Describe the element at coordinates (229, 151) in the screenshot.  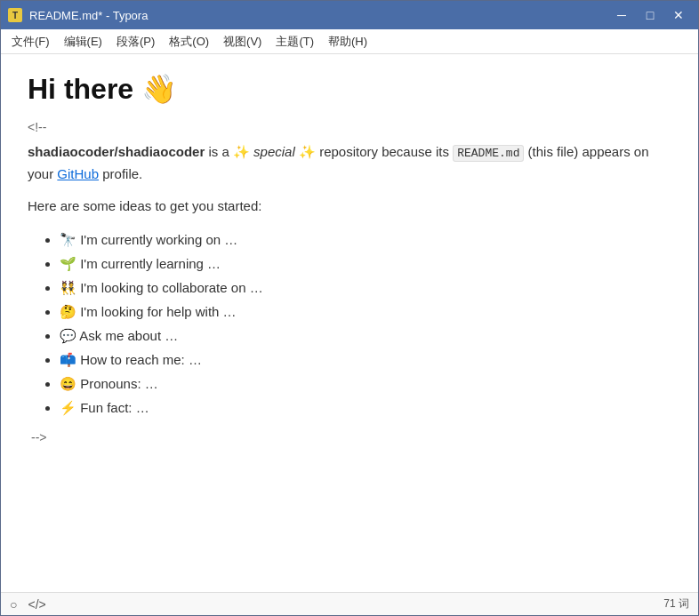
I see `para1-text1: is a ✨` at that location.